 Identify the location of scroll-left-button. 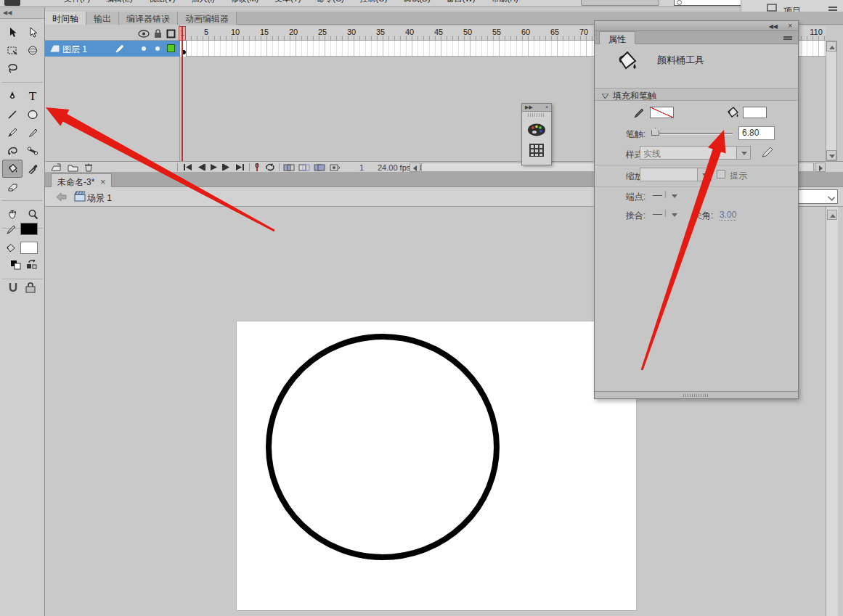
(415, 167).